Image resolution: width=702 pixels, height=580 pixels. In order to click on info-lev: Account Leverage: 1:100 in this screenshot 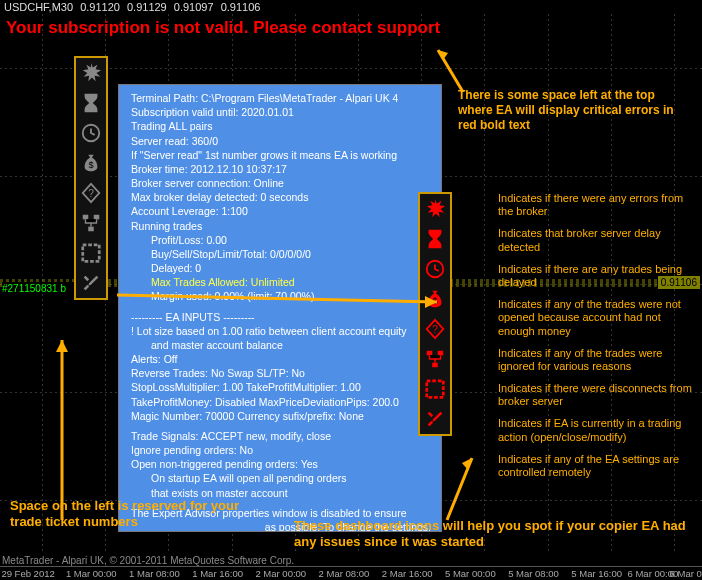, I will do `click(281, 211)`.